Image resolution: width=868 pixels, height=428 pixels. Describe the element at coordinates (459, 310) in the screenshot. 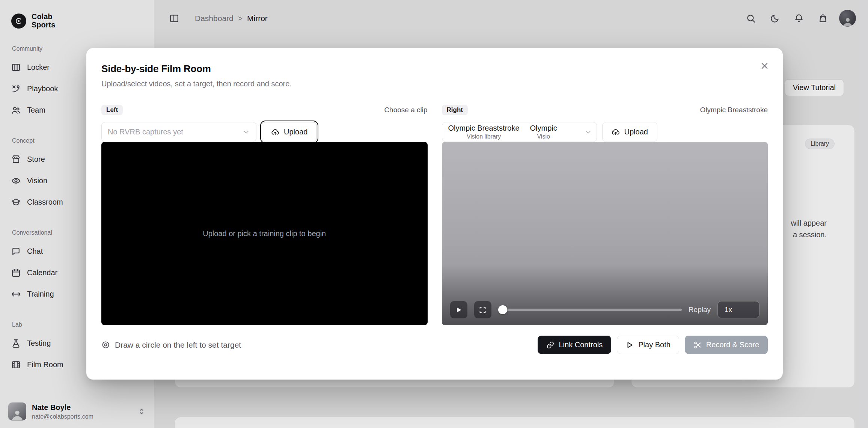

I see `play-button` at that location.